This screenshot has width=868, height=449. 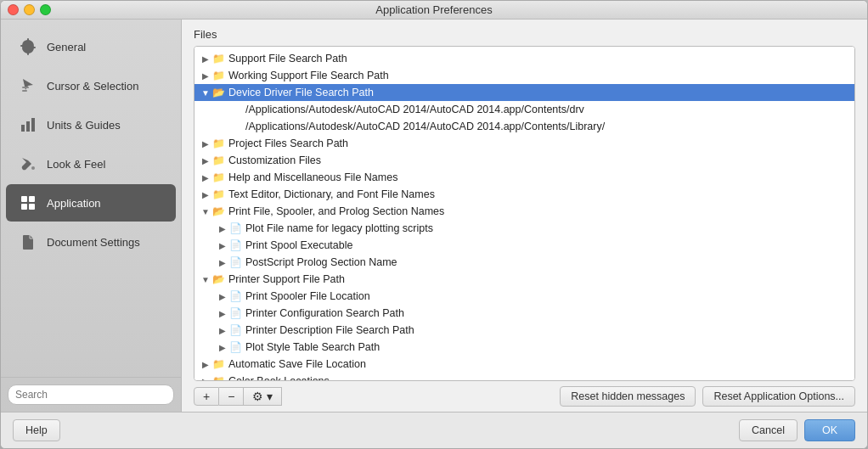 What do you see at coordinates (768, 430) in the screenshot?
I see `cancel-button: Cancel` at bounding box center [768, 430].